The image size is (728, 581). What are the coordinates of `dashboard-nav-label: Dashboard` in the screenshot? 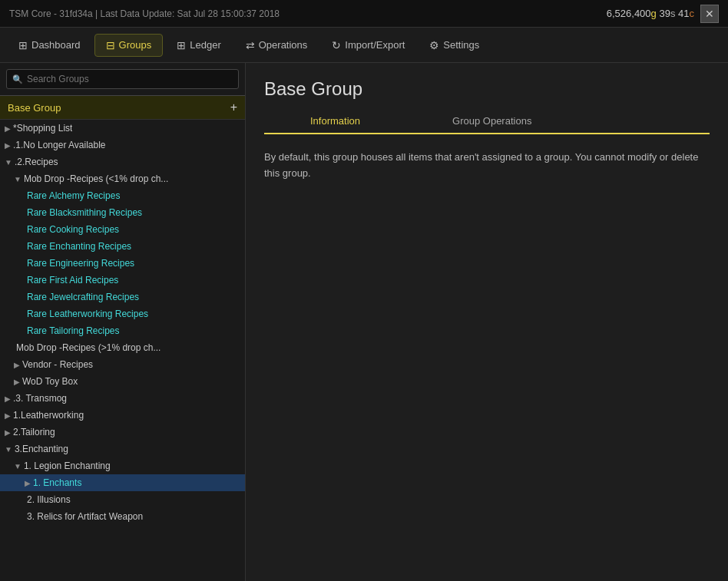 It's located at (56, 45).